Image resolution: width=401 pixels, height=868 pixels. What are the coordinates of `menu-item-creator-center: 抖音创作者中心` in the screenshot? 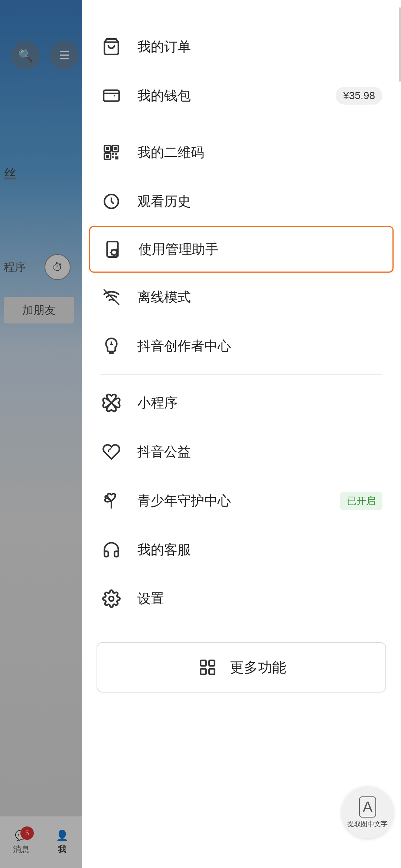 It's located at (241, 346).